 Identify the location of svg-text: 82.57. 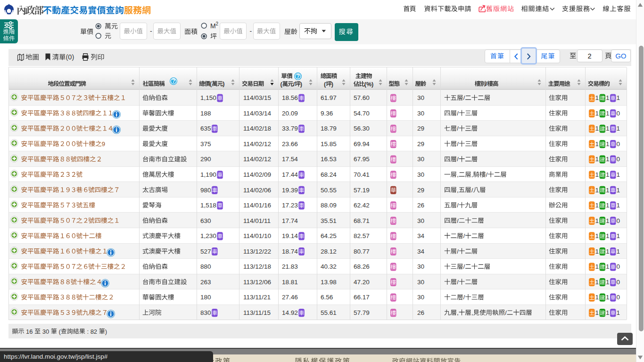
(362, 236).